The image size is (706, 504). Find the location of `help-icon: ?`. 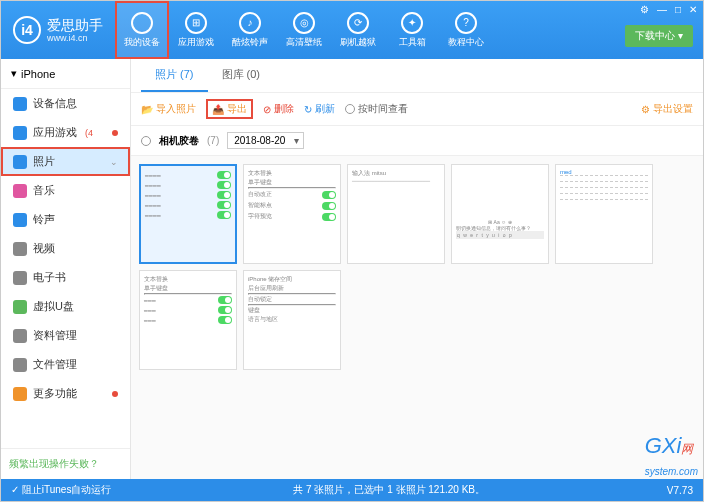

help-icon: ? is located at coordinates (466, 23).